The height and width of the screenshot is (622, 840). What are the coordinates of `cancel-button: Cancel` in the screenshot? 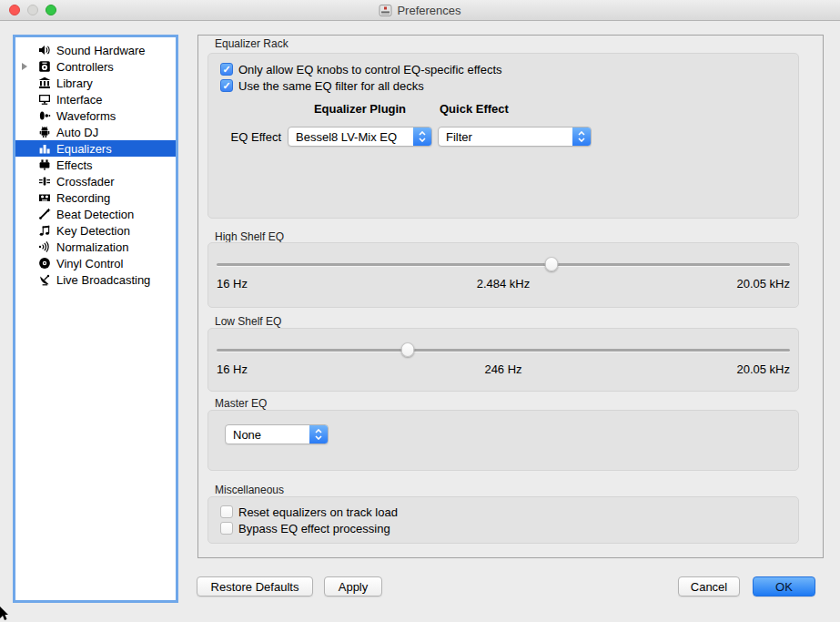 It's located at (709, 586).